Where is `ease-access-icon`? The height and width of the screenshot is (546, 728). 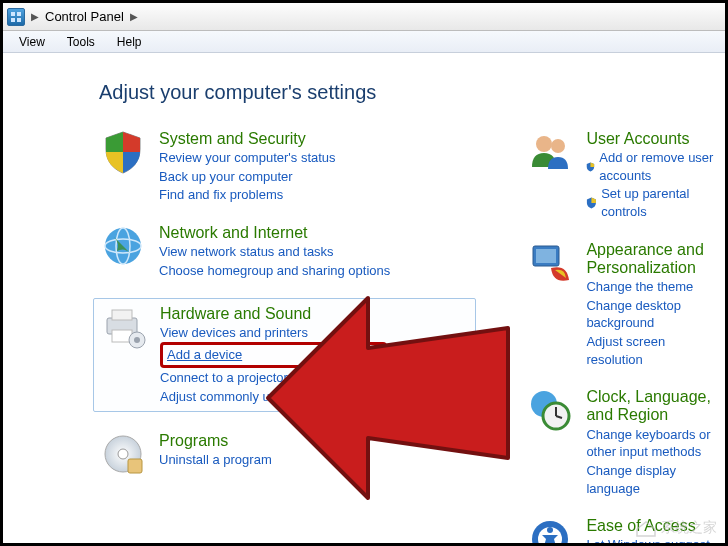 ease-access-icon is located at coordinates (550, 530).